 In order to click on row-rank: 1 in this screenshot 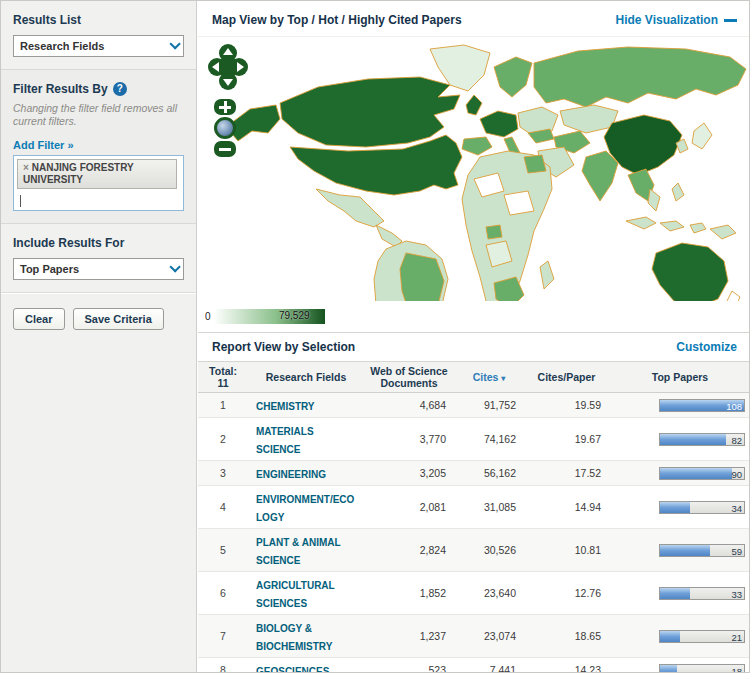, I will do `click(223, 405)`.